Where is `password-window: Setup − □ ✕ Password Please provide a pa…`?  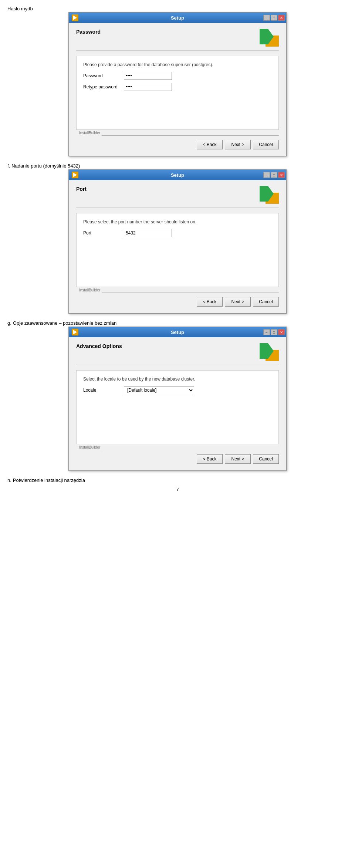 password-window: Setup − □ ✕ Password Please provide a pa… is located at coordinates (178, 84).